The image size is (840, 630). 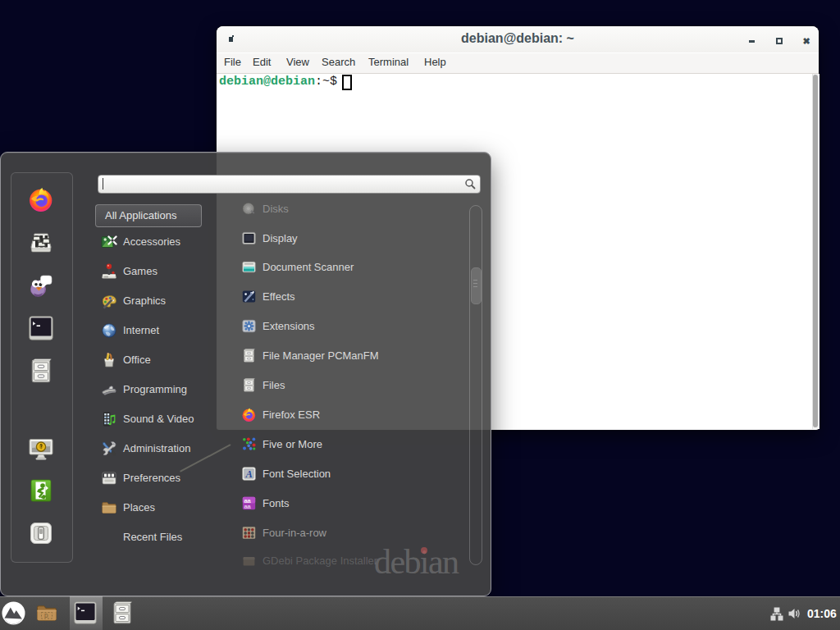 I want to click on svg-text: D, so click(x=46, y=615).